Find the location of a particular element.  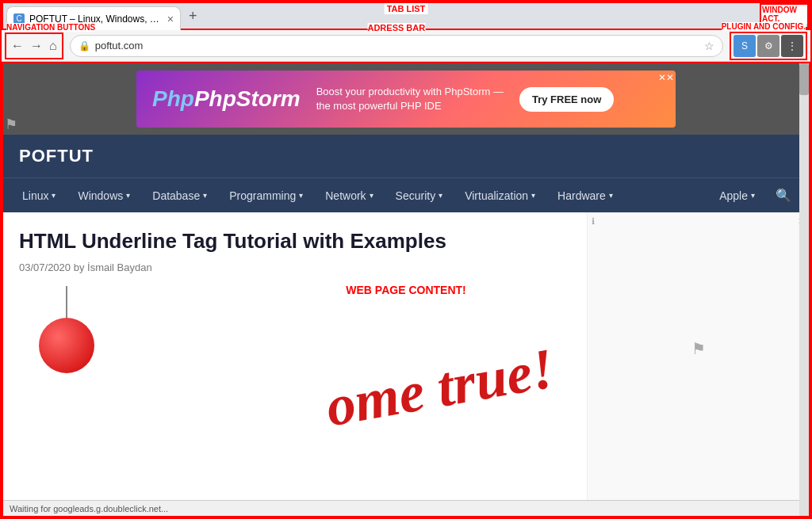

article-title: HTML Underline Tag Tutorial with Example… is located at coordinates (295, 242).